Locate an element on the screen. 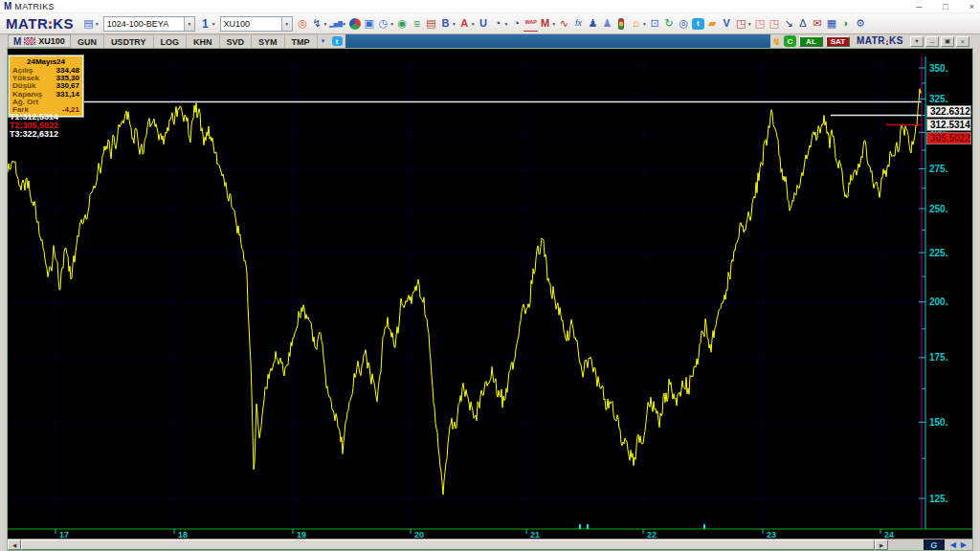  bell-icon: Δ is located at coordinates (802, 24).